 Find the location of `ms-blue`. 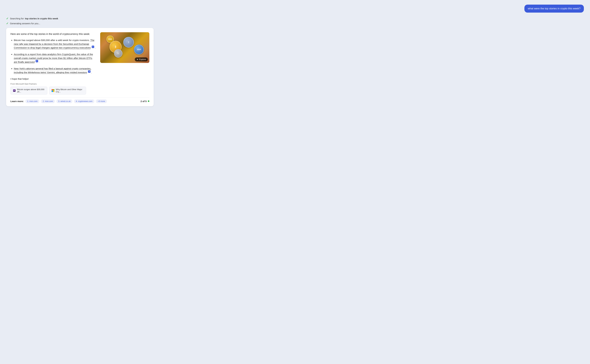

ms-blue is located at coordinates (52, 91).